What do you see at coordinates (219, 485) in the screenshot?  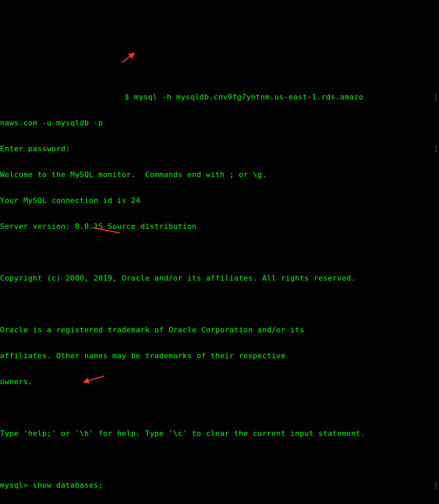 I see `mysql-prompt-show-databases: mysql> show databases;]` at bounding box center [219, 485].